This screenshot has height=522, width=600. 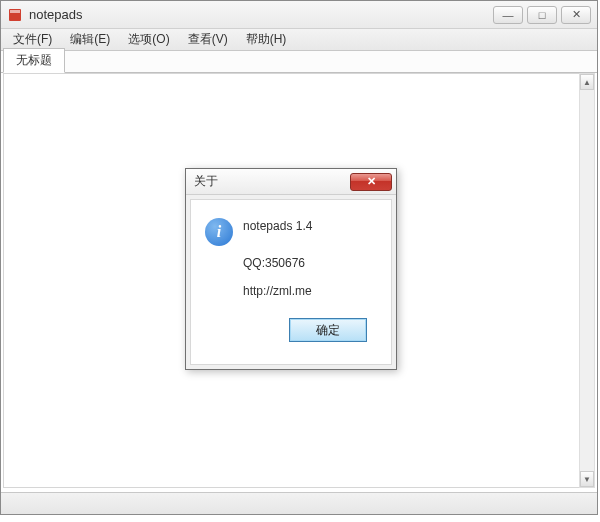 What do you see at coordinates (508, 15) in the screenshot?
I see `minimize-button: —` at bounding box center [508, 15].